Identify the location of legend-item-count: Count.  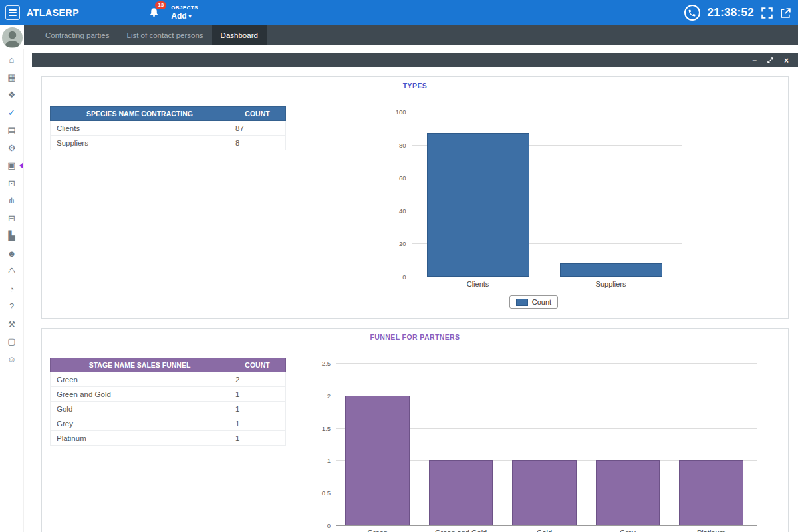
(533, 302).